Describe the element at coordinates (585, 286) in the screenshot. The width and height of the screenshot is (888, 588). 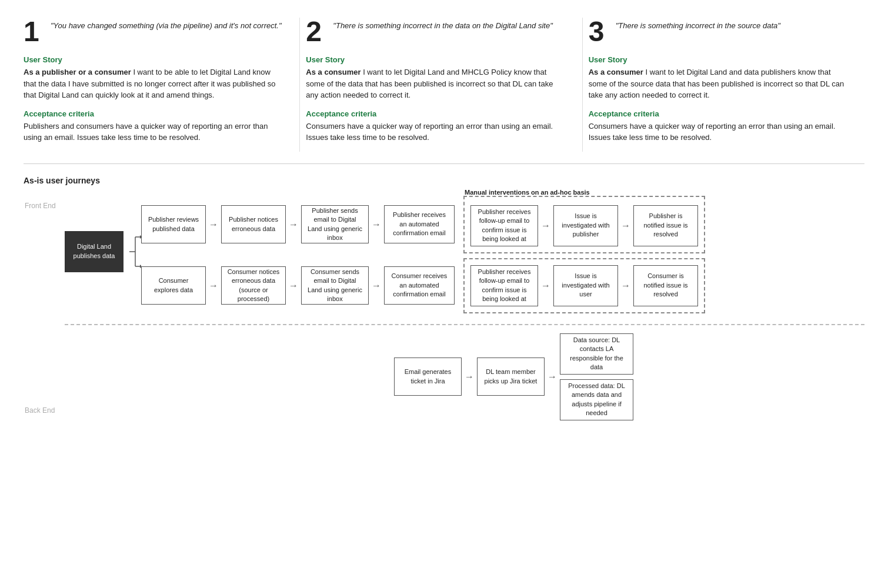
I see `manual-section-consumer: Publisher receives follow-up email to co…` at that location.